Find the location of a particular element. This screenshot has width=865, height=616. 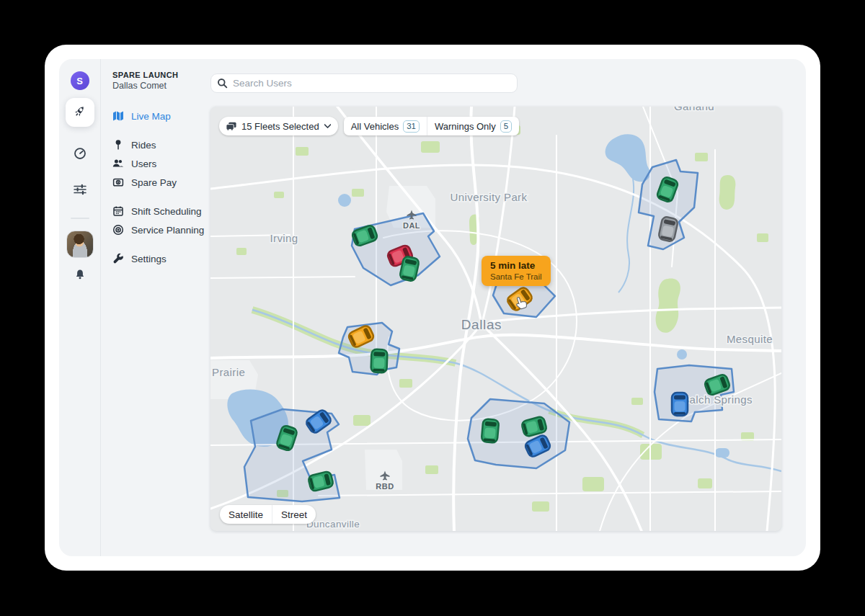

nav-item-label: Service Planning is located at coordinates (167, 231).